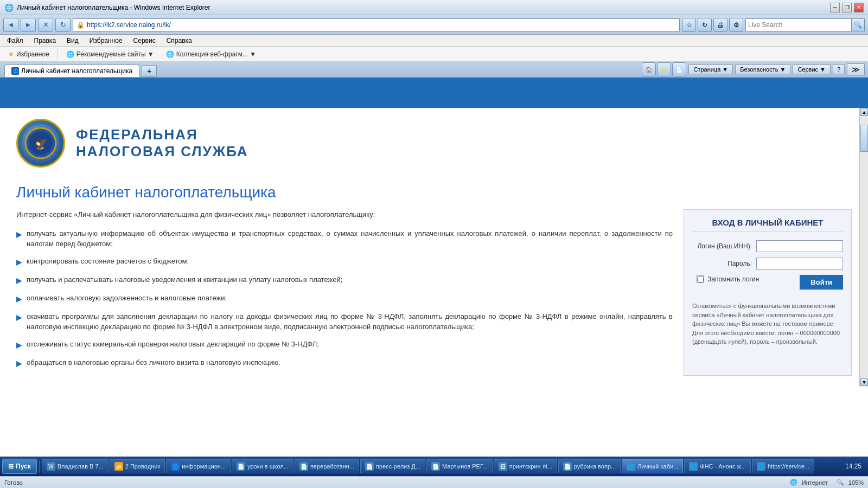 This screenshot has width=868, height=488. I want to click on status-zoom: 105%, so click(856, 483).